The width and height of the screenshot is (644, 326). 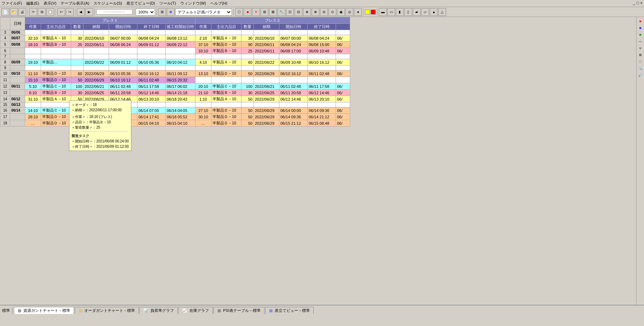 I want to click on table-row: 8 06/09 19:10 半製品… 2022/06/22 06/09 01:1…, so click(x=175, y=62).